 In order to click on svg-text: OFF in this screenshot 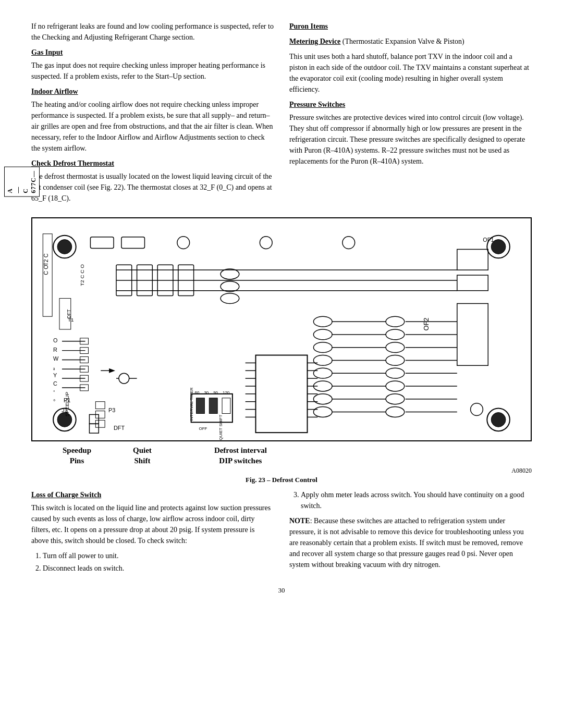, I will do `click(203, 428)`.